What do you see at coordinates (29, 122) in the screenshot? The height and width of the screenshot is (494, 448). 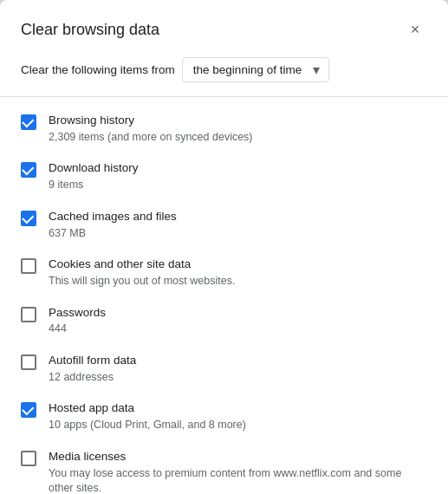 I see `checkbox-browsing-history` at bounding box center [29, 122].